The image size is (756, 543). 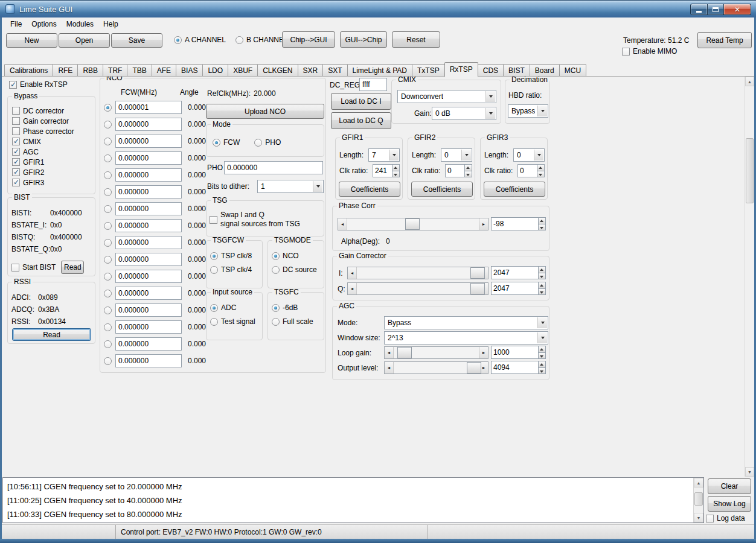 I want to click on tab-sxr: SXR, so click(x=310, y=70).